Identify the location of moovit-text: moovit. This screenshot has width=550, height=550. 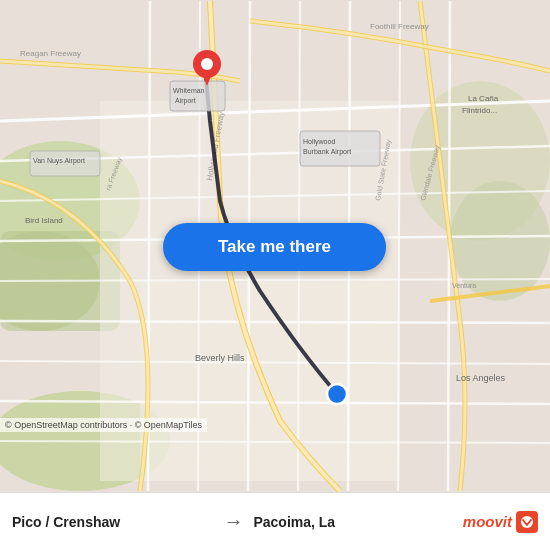
(488, 522).